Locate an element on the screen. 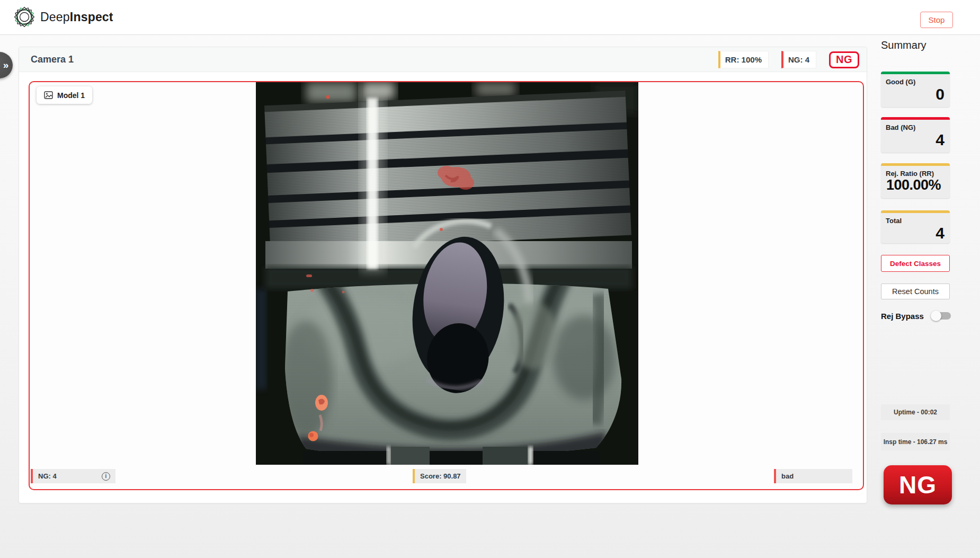  sidebar-collapse-button: » is located at coordinates (6, 65).